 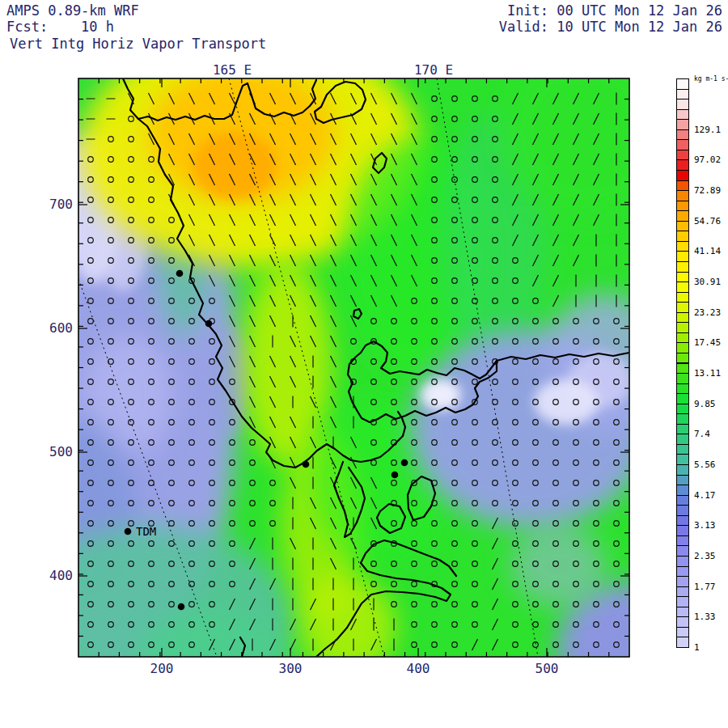 I want to click on colorbar-label-2: 72.89, so click(x=707, y=191).